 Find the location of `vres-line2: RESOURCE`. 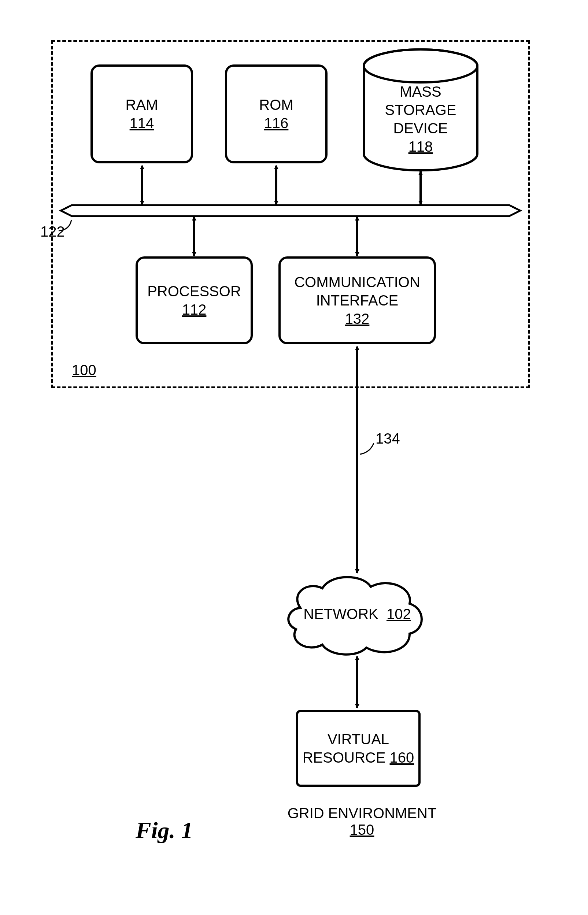

vres-line2: RESOURCE is located at coordinates (344, 757).